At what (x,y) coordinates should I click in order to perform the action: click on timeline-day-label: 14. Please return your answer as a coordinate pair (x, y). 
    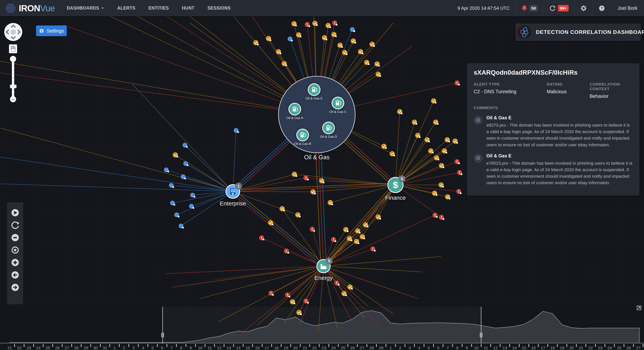
    Looking at the image, I should click on (514, 348).